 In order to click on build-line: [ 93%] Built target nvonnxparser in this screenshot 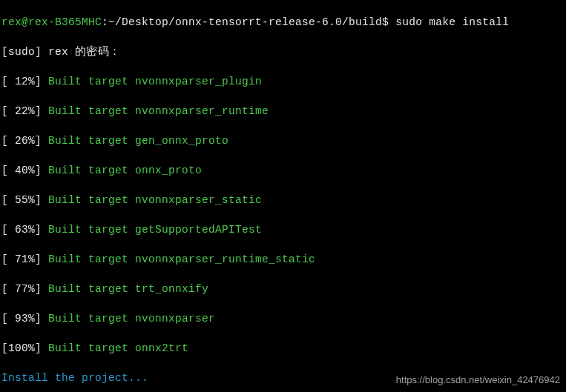, I will do `click(283, 319)`.